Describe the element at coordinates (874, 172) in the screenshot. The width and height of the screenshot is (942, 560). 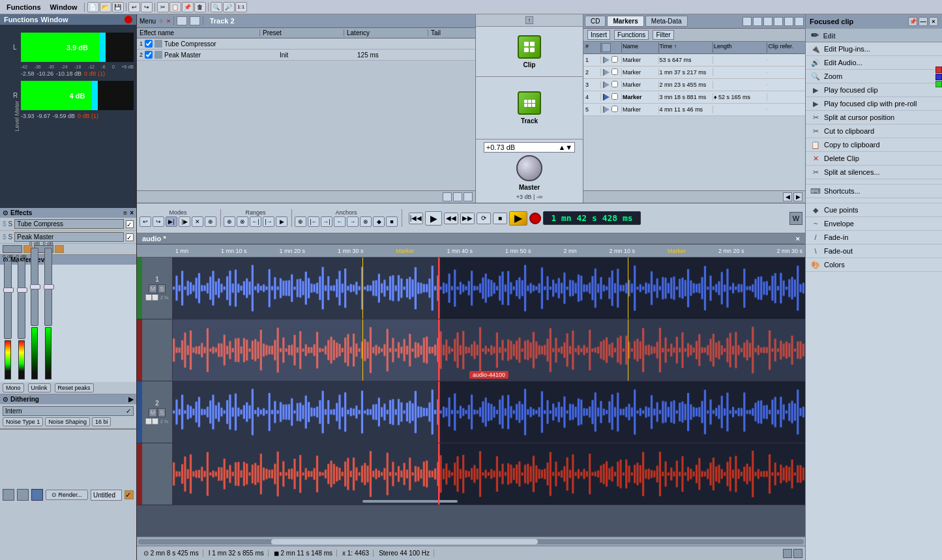
I see `menu-item-split-silences: ✂ Split at silences...` at that location.